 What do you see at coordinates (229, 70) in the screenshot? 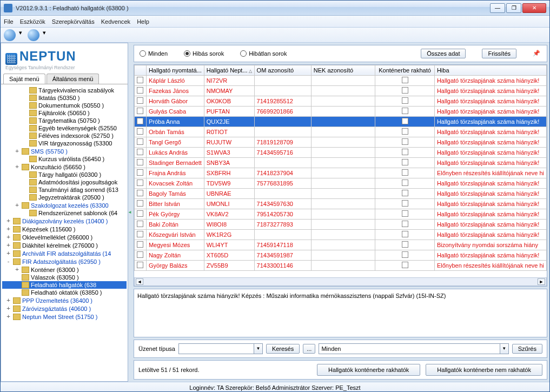
I see `col-code: Hallgató Nept...△` at bounding box center [229, 70].